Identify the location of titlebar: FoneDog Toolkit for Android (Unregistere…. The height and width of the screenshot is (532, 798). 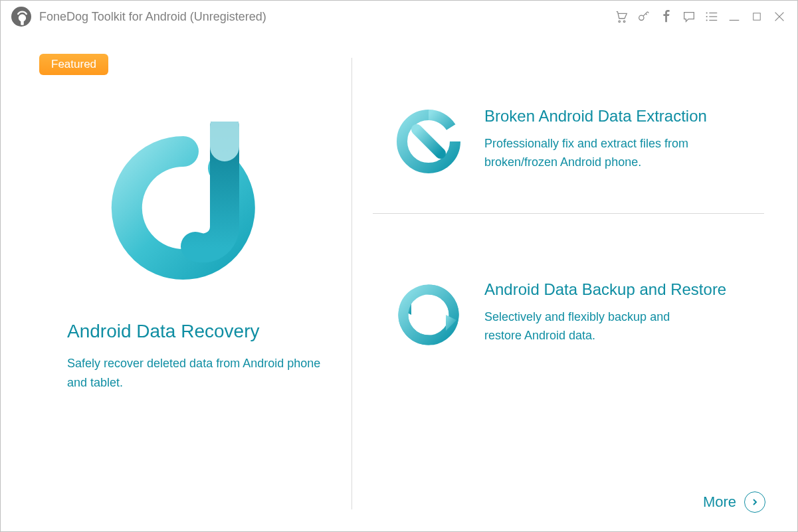
(399, 17).